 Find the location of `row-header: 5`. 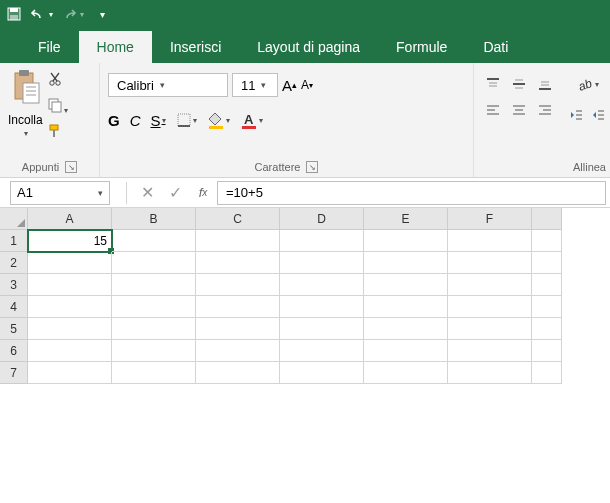

row-header: 5 is located at coordinates (14, 329).